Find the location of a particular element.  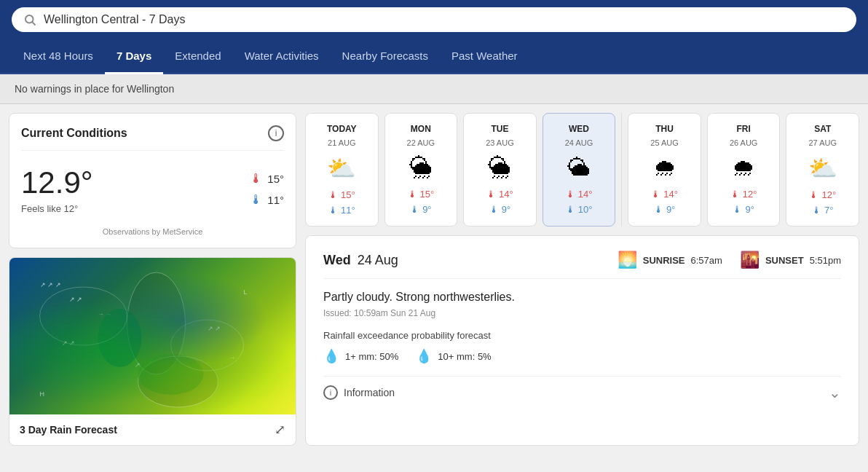

header is located at coordinates (434, 20).